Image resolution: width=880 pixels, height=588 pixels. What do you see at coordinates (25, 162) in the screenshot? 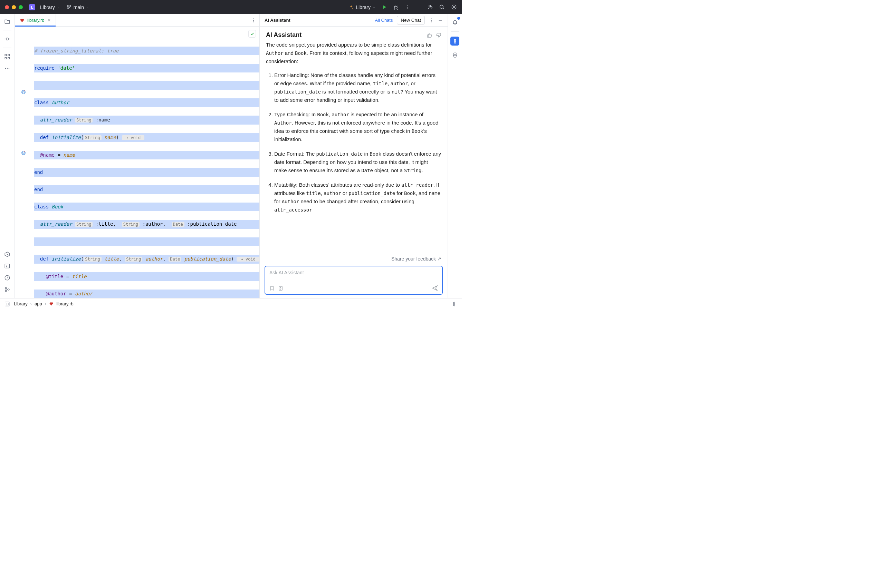
I see `editor-gutter` at bounding box center [25, 162].